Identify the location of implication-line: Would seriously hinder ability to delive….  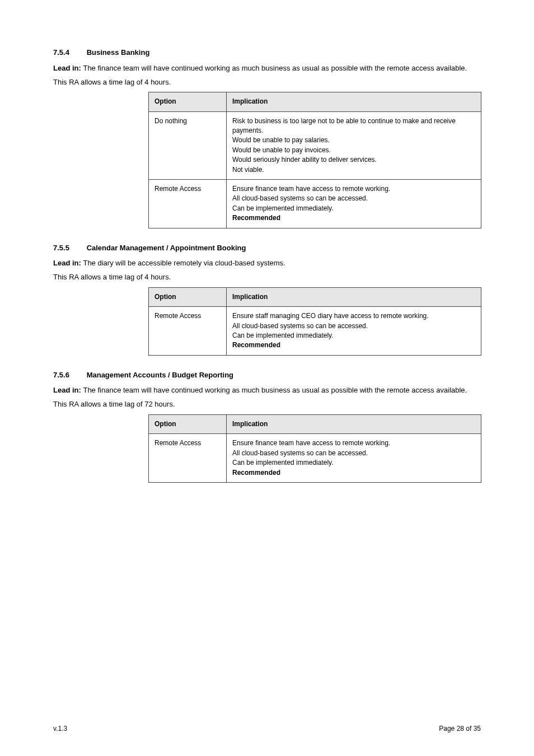
(305, 160).